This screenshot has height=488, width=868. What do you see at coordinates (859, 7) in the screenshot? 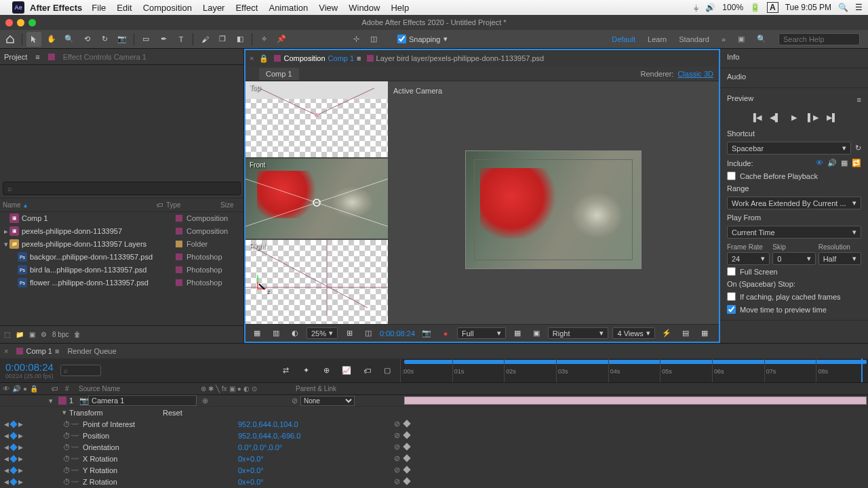
I see `notification-icon: ☰` at bounding box center [859, 7].